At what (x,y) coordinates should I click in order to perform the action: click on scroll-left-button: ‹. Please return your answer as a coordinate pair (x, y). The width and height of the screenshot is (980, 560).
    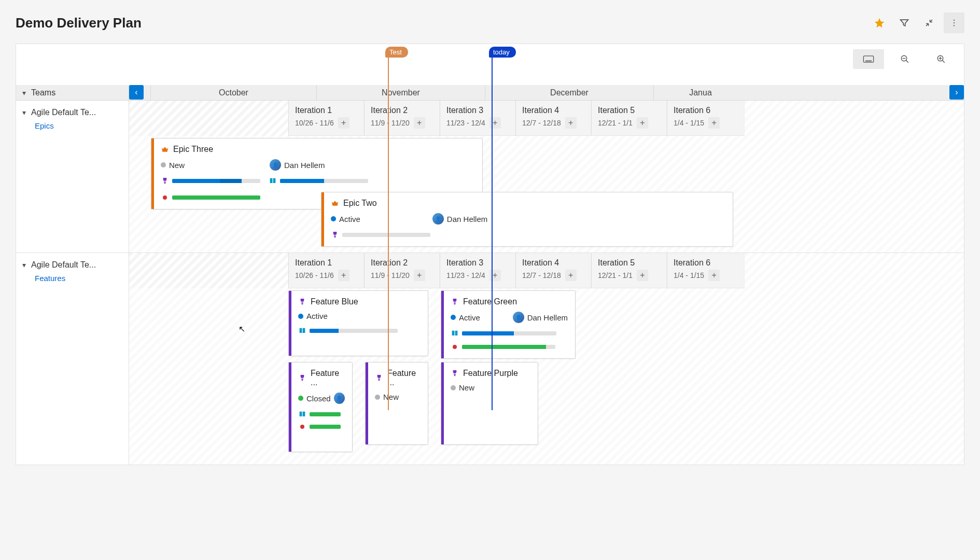
    Looking at the image, I should click on (136, 92).